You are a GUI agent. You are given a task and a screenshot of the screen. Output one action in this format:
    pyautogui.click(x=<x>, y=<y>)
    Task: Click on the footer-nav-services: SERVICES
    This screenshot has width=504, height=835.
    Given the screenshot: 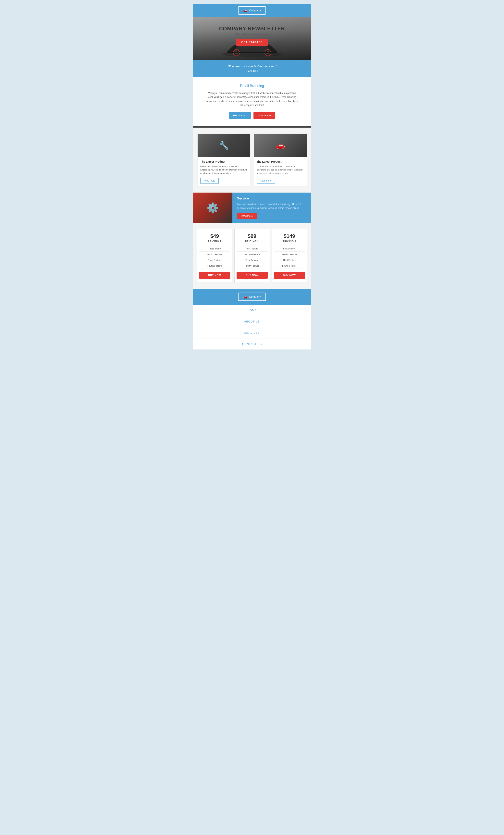 What is the action you would take?
    pyautogui.click(x=252, y=333)
    